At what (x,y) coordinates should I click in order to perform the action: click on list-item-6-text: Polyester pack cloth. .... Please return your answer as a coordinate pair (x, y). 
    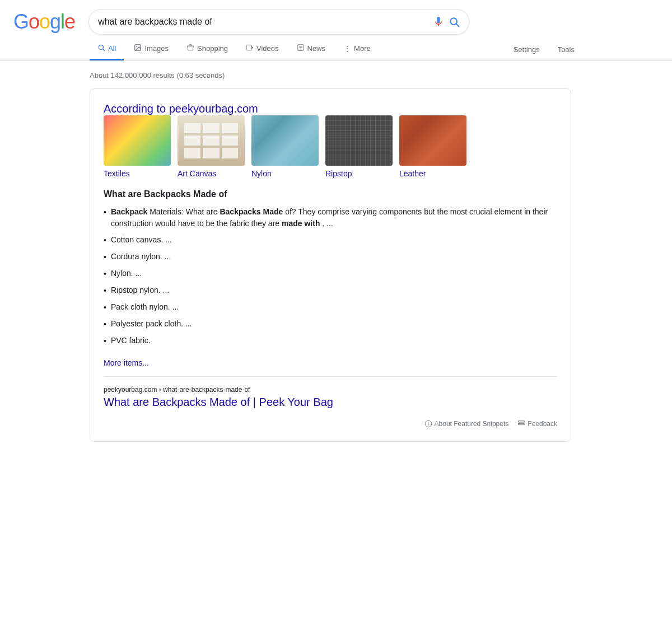
    Looking at the image, I should click on (151, 324).